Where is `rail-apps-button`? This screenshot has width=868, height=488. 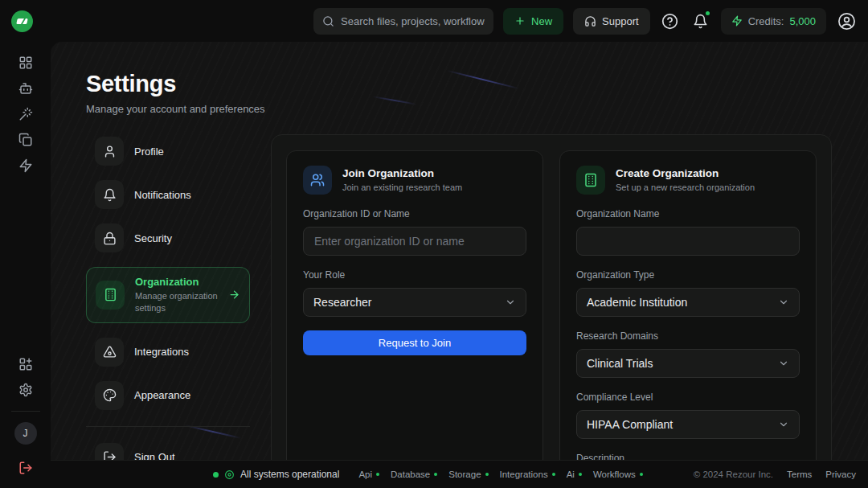 rail-apps-button is located at coordinates (26, 364).